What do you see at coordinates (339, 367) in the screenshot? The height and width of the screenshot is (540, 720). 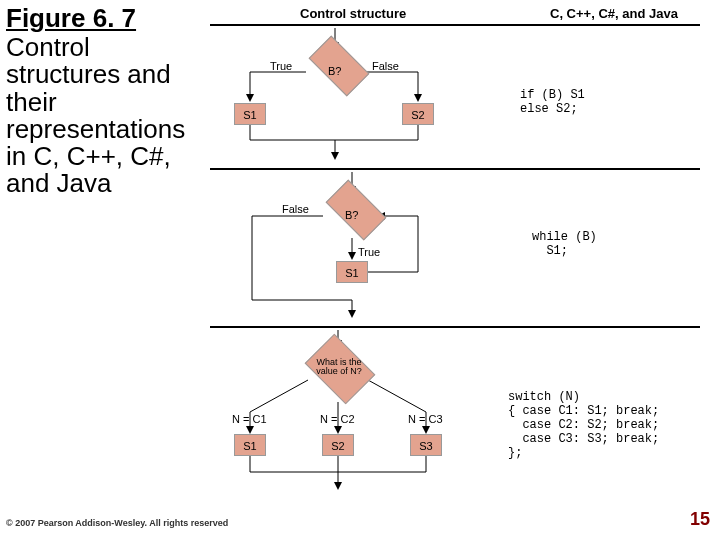 I see `decision-label-switch: What is the value of N?` at bounding box center [339, 367].